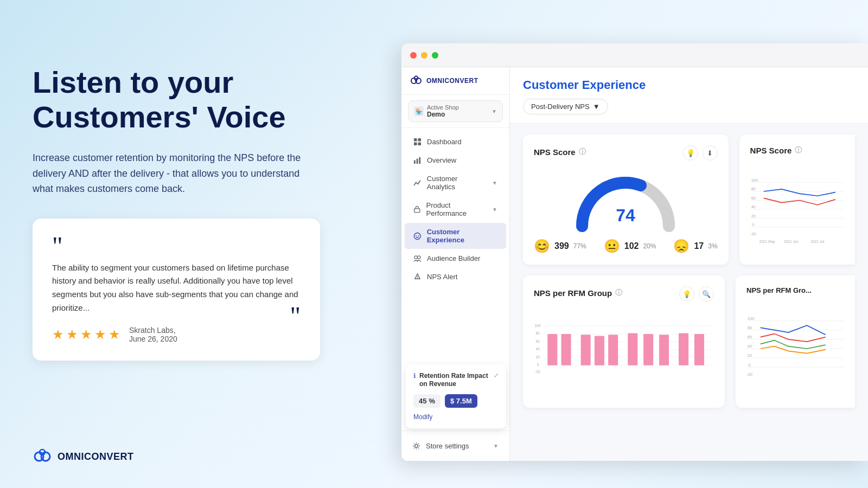  Describe the element at coordinates (626, 200) in the screenshot. I see `nps-score-card: NPS Score ⓘ 💡 ⬇` at that location.